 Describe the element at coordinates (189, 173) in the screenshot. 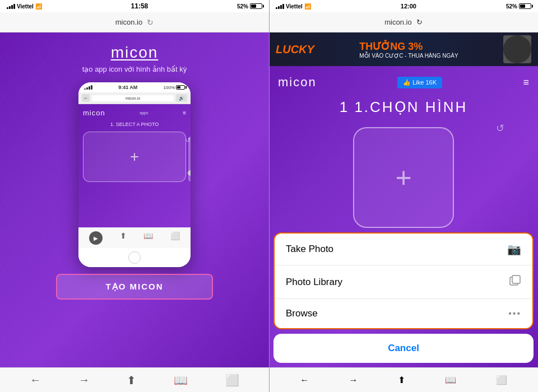

I see `ip-slider-thumb` at that location.